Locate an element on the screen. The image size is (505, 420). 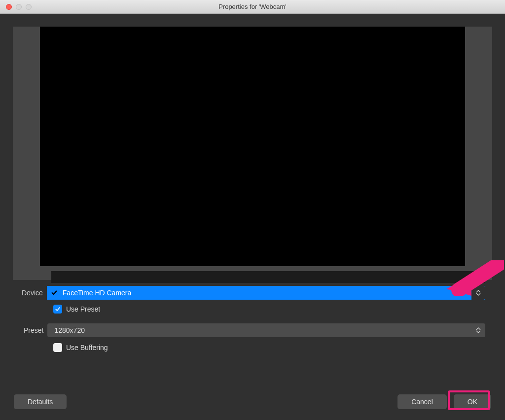
minimize-window-button is located at coordinates (19, 7).